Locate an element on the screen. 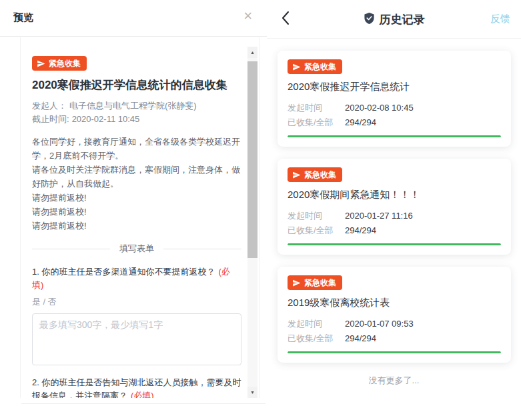  start-time-row: 发起时间2020-01-27 11:16 is located at coordinates (394, 216).